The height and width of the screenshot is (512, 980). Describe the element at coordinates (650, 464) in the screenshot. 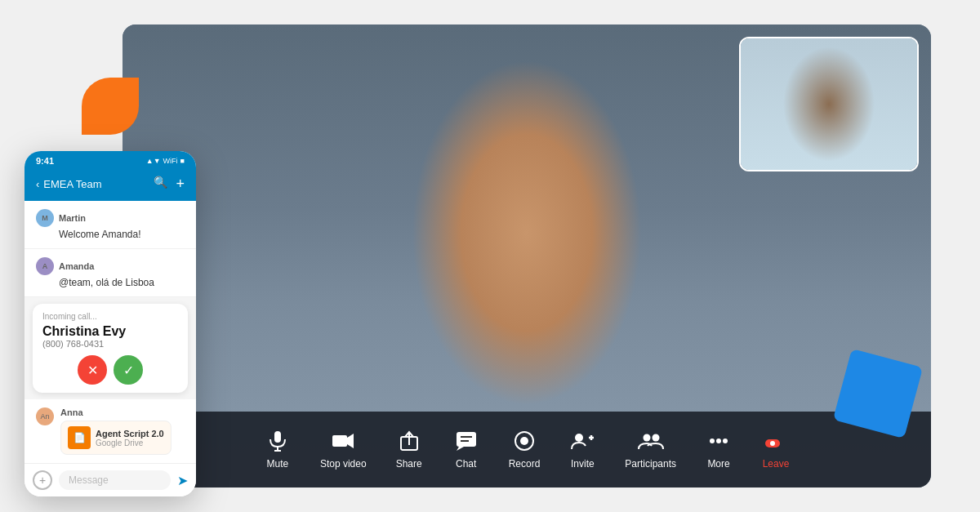

I see `participants-label: Participants` at that location.